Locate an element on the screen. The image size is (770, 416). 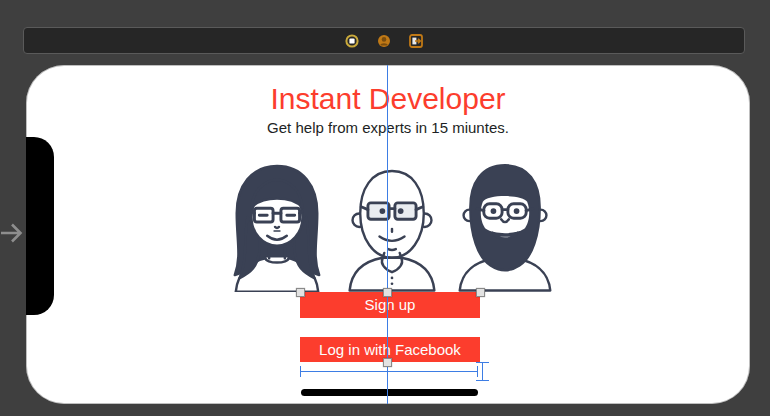
avatars-image-row is located at coordinates (390, 225).